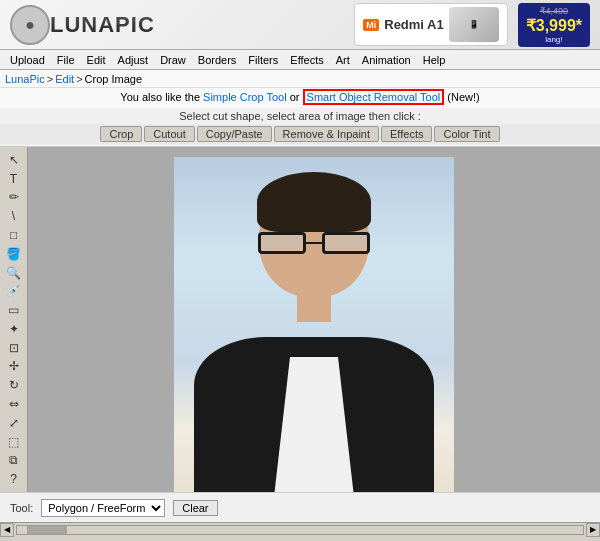 This screenshot has width=600, height=541. What do you see at coordinates (463, 97) in the screenshot?
I see `suggestion-suffix: (New!)` at bounding box center [463, 97].